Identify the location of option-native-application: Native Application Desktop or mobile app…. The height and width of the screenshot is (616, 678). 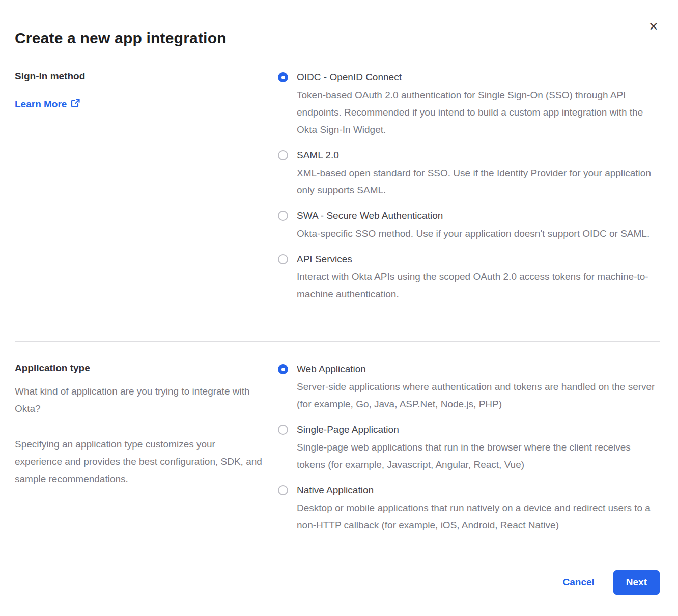
(469, 509).